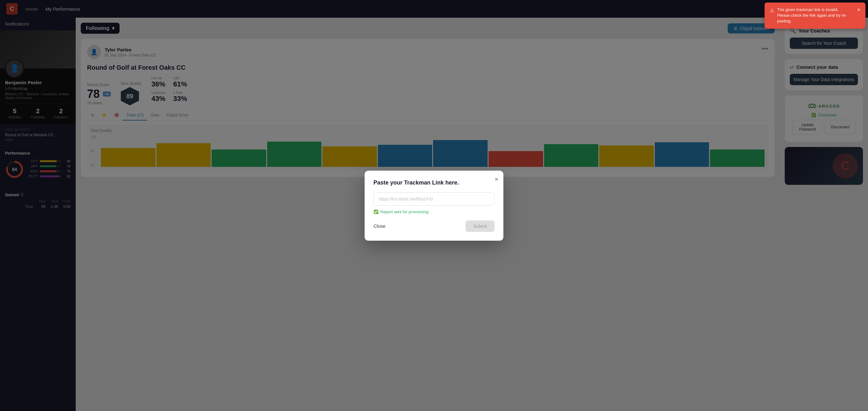 The width and height of the screenshot is (868, 411). Describe the element at coordinates (434, 199) in the screenshot. I see `trackman-link-input` at that location.